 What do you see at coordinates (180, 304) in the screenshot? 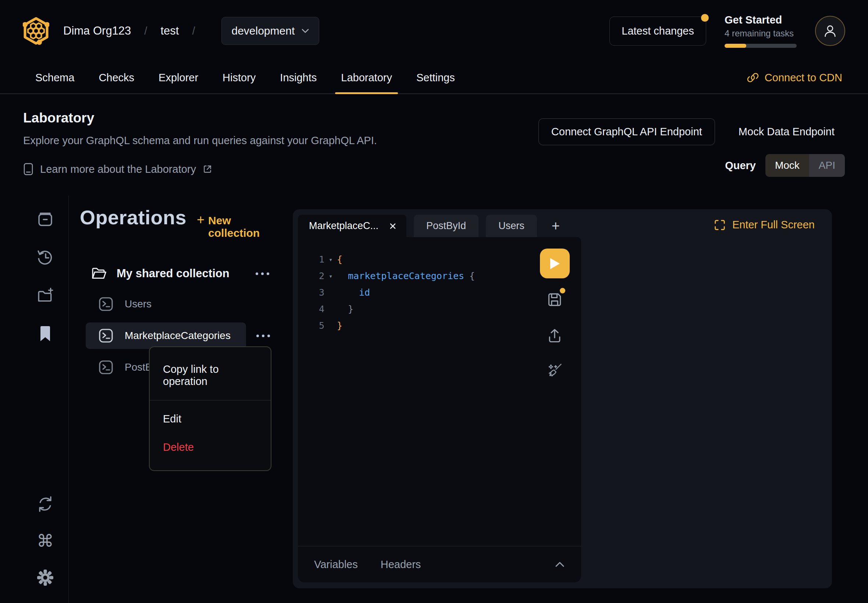
I see `operation-line: Users` at bounding box center [180, 304].